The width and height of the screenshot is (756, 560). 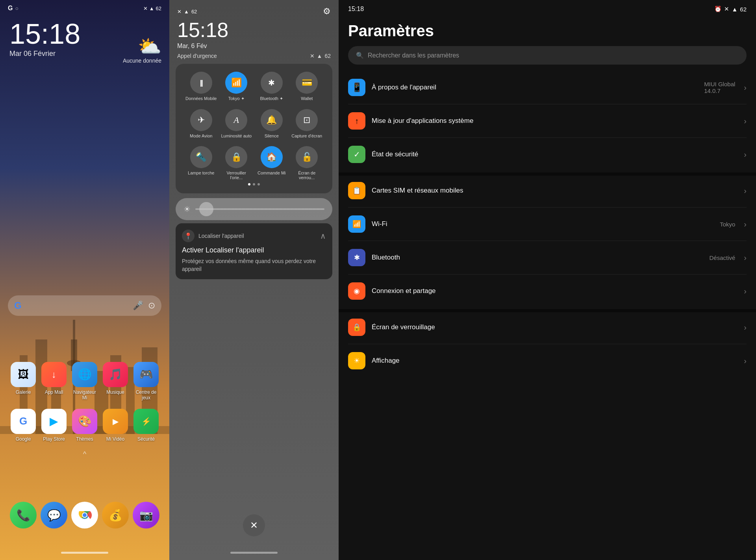 What do you see at coordinates (357, 291) in the screenshot?
I see `sharing-icon: ◉` at bounding box center [357, 291].